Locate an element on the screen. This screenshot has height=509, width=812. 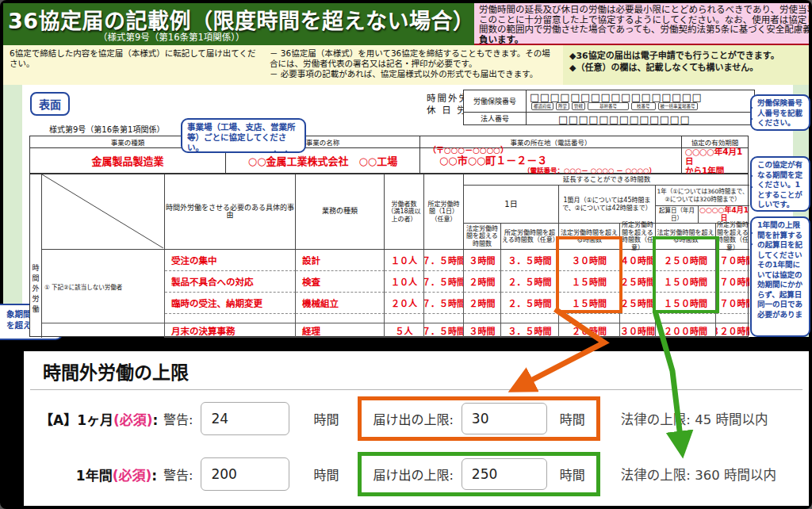
monthly-report-limit-input is located at coordinates (504, 419).